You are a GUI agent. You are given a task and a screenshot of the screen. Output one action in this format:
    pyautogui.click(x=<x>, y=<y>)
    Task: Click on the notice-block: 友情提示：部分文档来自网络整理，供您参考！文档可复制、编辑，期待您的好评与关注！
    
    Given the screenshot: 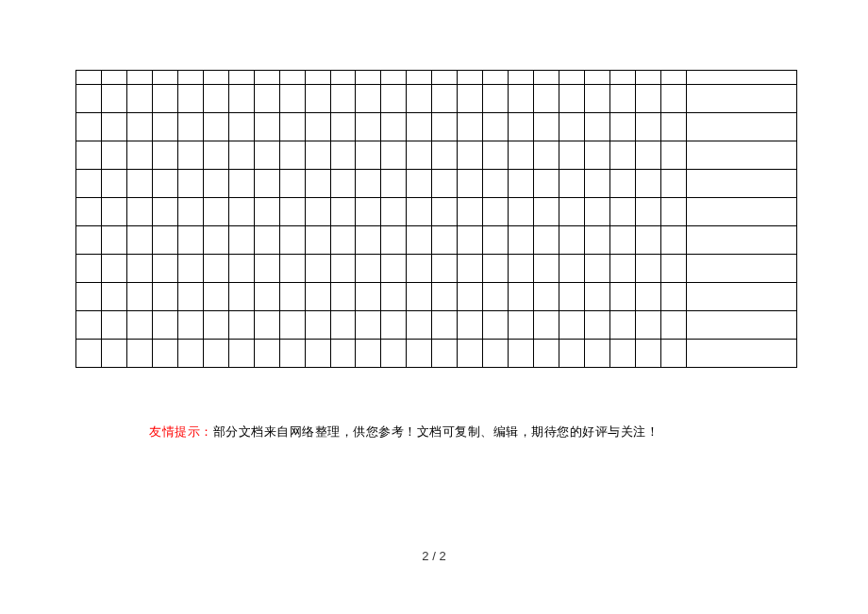 What is the action you would take?
    pyautogui.click(x=404, y=432)
    